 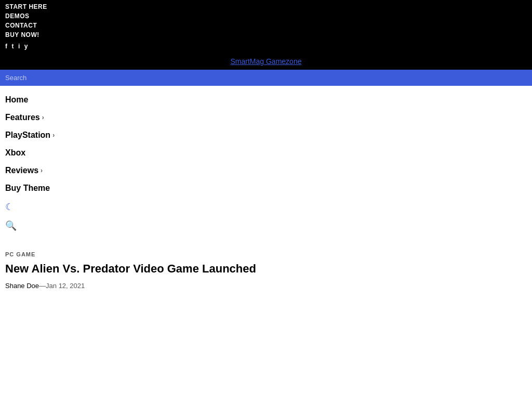 What do you see at coordinates (266, 188) in the screenshot?
I see `nav-item-buy-theme: Buy Theme` at bounding box center [266, 188].